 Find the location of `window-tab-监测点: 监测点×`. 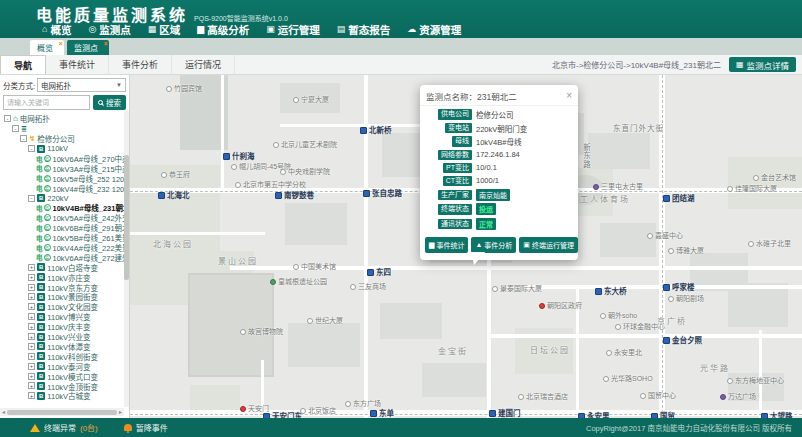

window-tab-监测点: 监测点× is located at coordinates (88, 48).